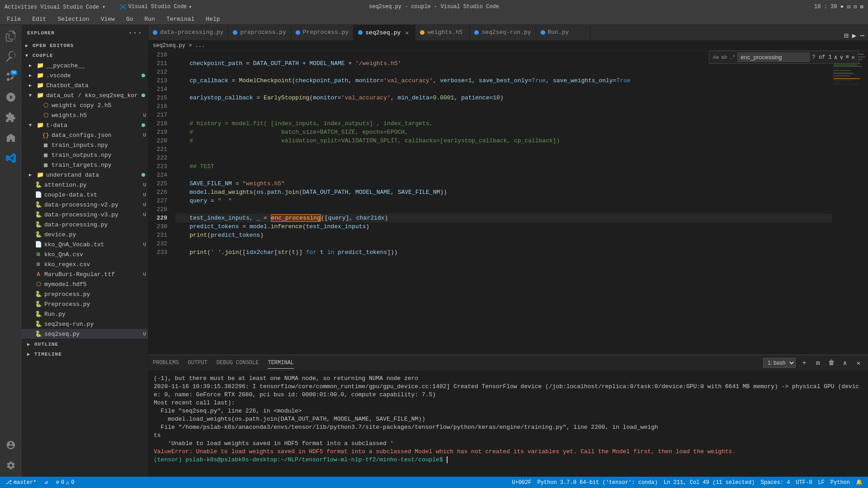  I want to click on tree-device: 🐍 device.py, so click(85, 235).